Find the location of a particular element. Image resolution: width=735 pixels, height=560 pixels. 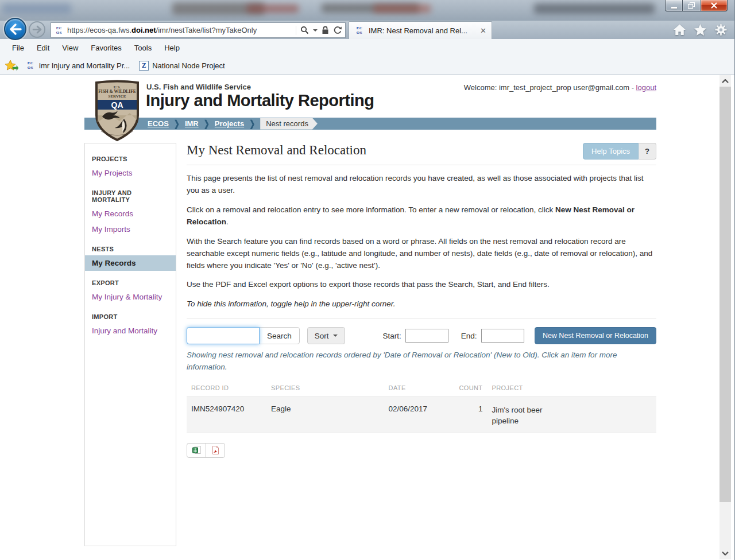

showing-records-note: Showing nest removal and relocation reco… is located at coordinates (421, 361).